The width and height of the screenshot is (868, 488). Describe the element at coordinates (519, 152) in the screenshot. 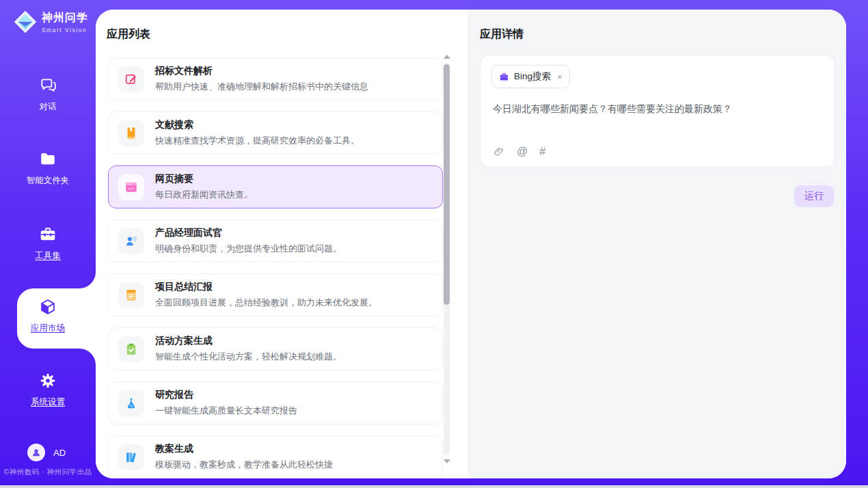

I see `attachment-toolbar: @ #` at that location.